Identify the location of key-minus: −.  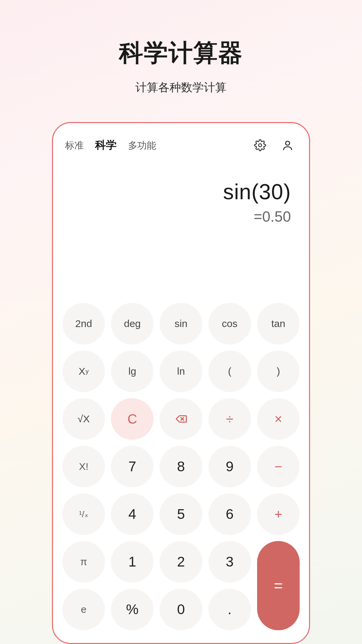
(278, 467).